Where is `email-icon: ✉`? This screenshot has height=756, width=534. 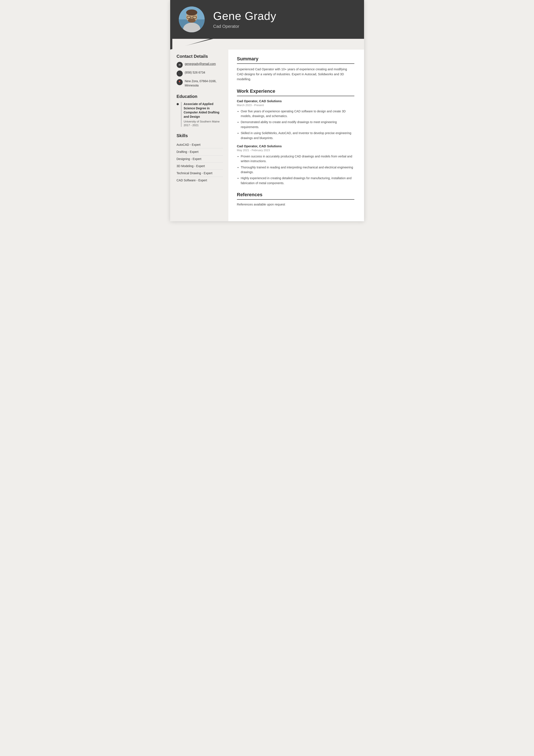
email-icon: ✉ is located at coordinates (180, 65).